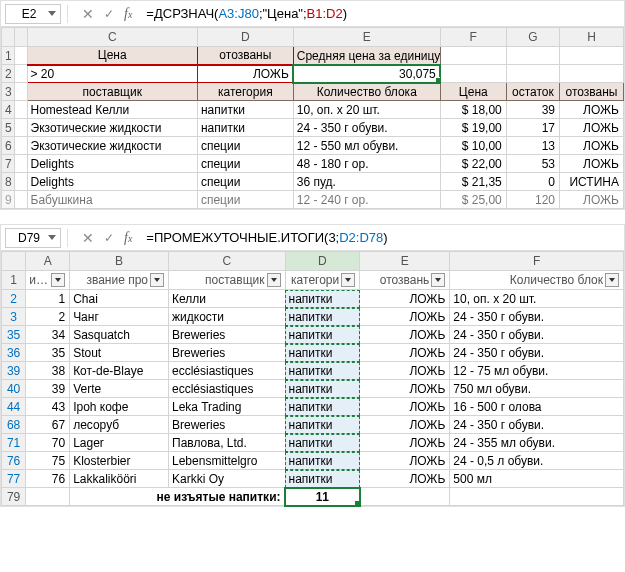 This screenshot has height=572, width=625. What do you see at coordinates (473, 128) in the screenshot?
I see `cell: $ 19,00` at bounding box center [473, 128].